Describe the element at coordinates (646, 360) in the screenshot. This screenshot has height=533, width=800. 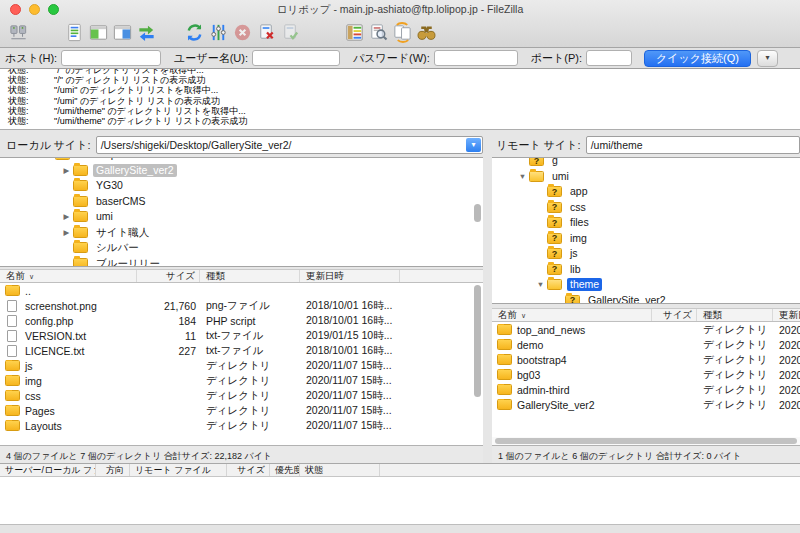
I see `file-row: bootstrap4 ディレクトリ 2020` at that location.